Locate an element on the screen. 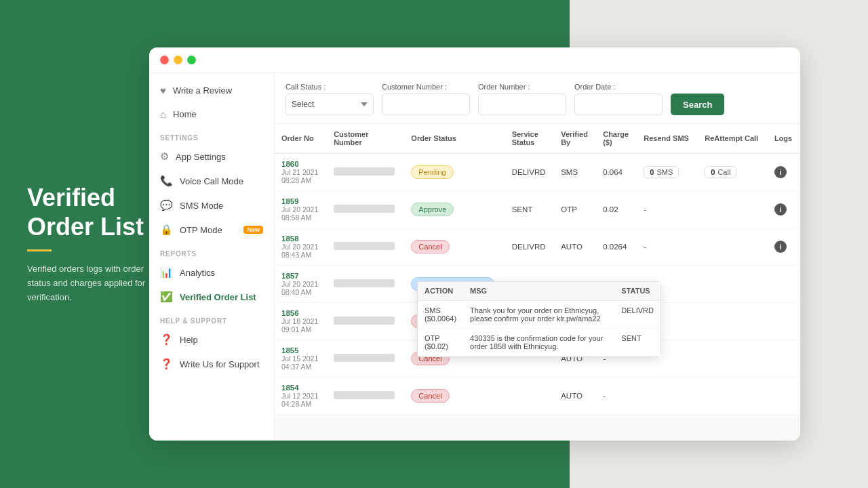  table-row: 1854 Jul 12 202104:28 AM Cancel AUTO - is located at coordinates (537, 396).